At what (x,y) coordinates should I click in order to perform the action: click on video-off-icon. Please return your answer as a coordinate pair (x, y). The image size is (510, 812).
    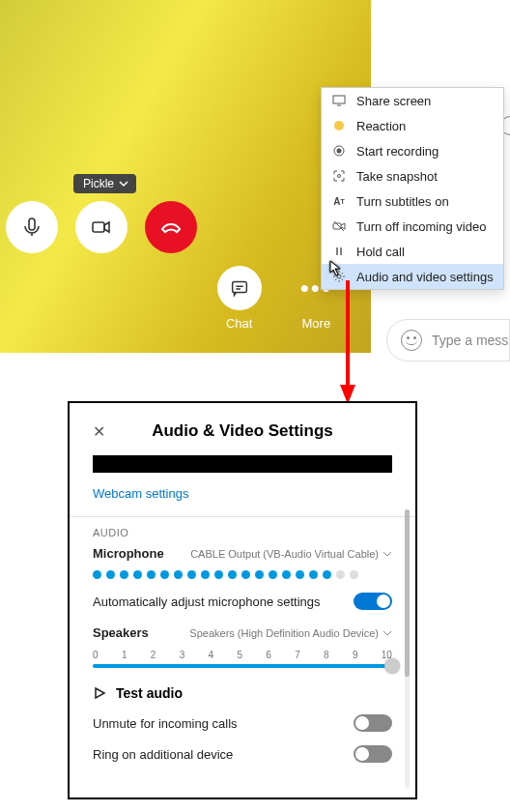
    Looking at the image, I should click on (339, 226).